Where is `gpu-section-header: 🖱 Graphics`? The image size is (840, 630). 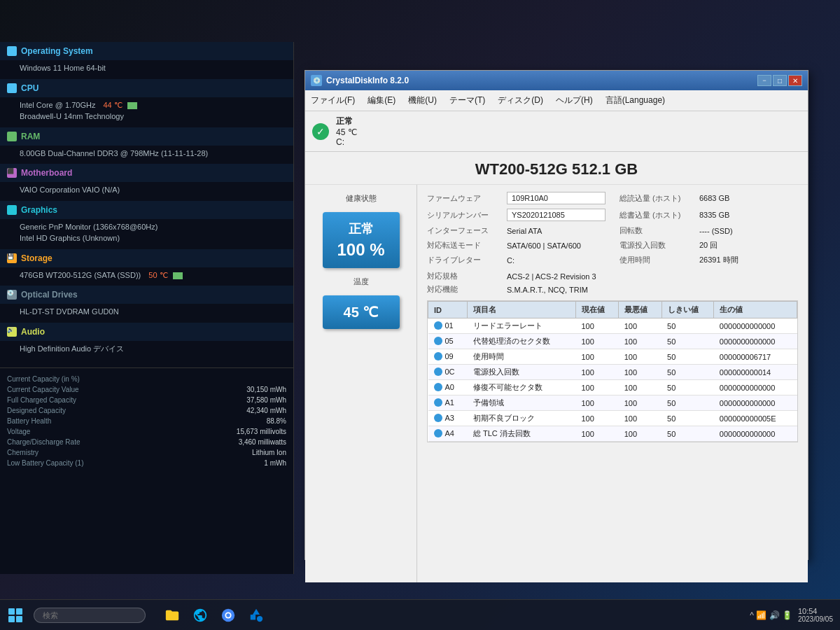 gpu-section-header: 🖱 Graphics is located at coordinates (147, 210).